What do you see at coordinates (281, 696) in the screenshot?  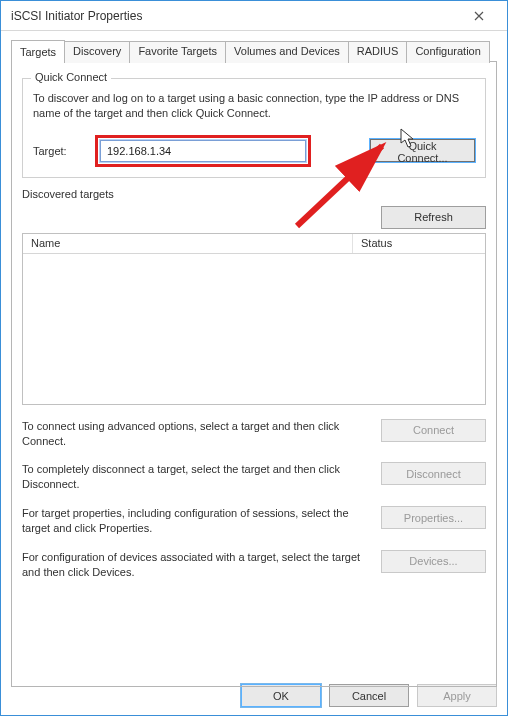 I see `ok-button: OK` at bounding box center [281, 696].